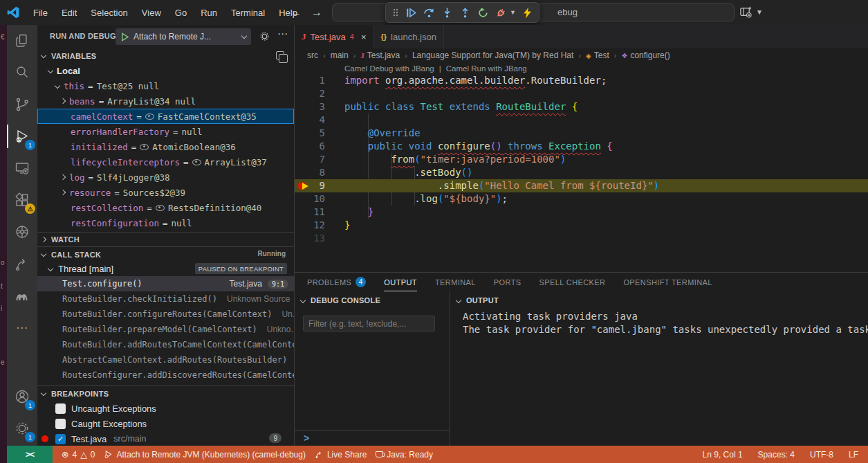 The height and width of the screenshot is (463, 868). Describe the element at coordinates (22, 168) in the screenshot. I see `sidebar-item-remote-explorer` at that location.